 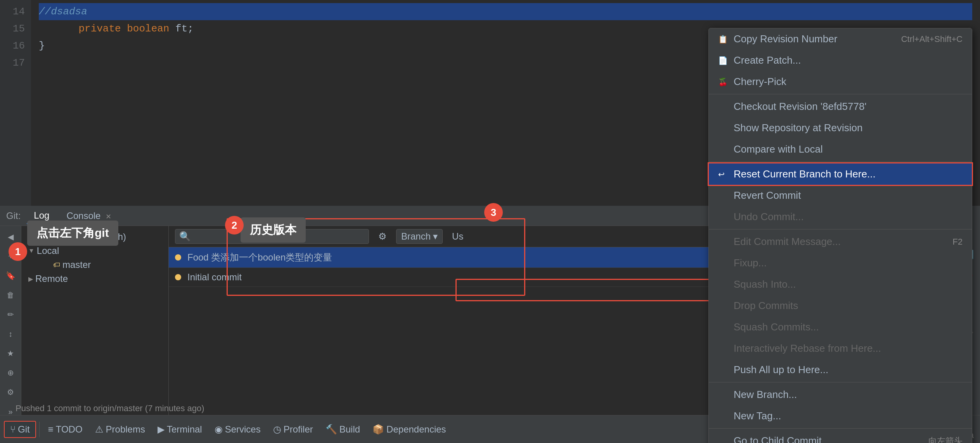 I want to click on create-patch-icon: 📄, so click(x=724, y=61).